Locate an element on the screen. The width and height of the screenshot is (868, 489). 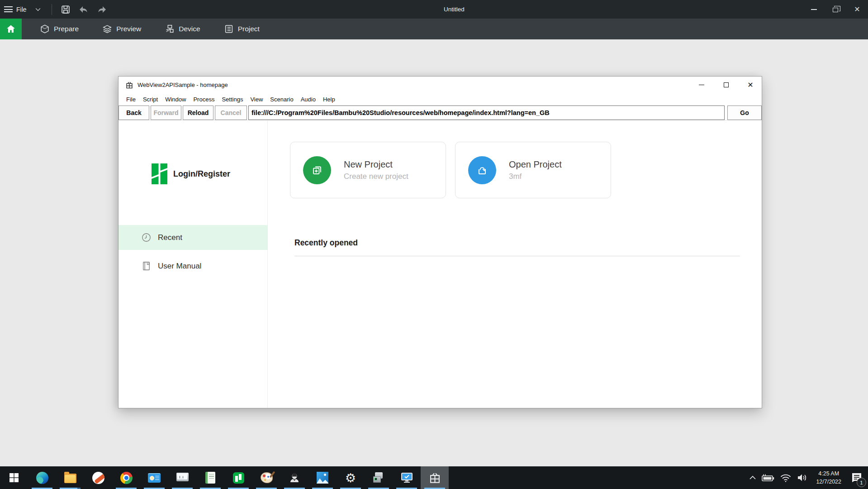
taskbar-app-spy is located at coordinates (294, 478).